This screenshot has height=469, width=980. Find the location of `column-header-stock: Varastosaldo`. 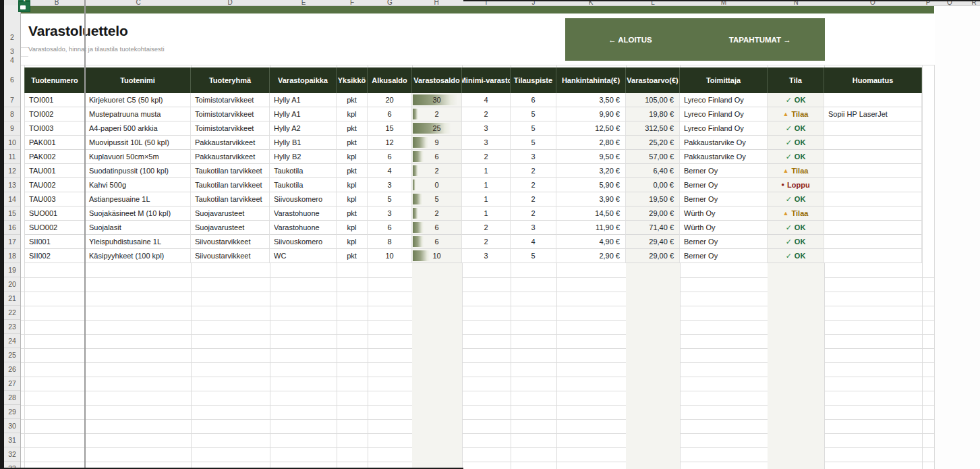

column-header-stock: Varastosaldo is located at coordinates (437, 80).